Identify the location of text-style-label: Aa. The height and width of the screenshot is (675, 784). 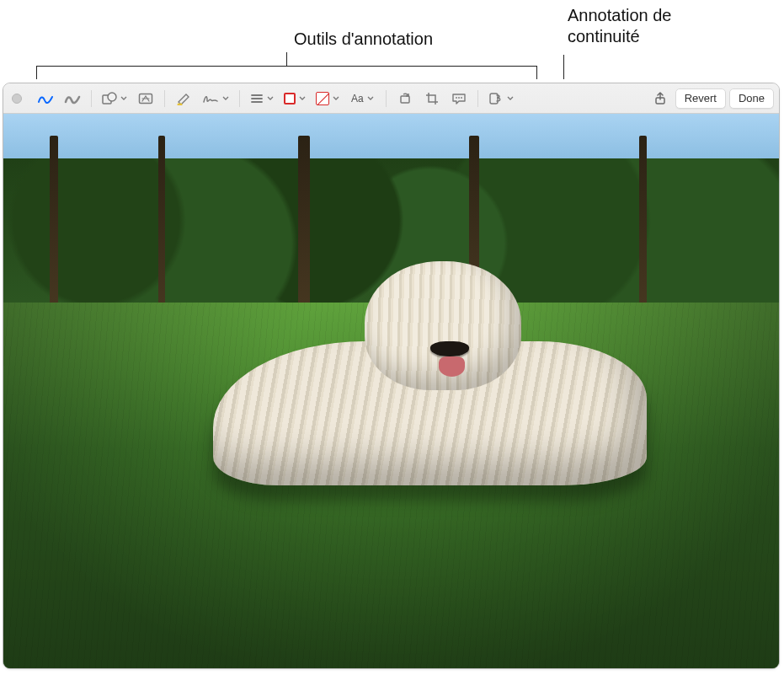
(357, 99).